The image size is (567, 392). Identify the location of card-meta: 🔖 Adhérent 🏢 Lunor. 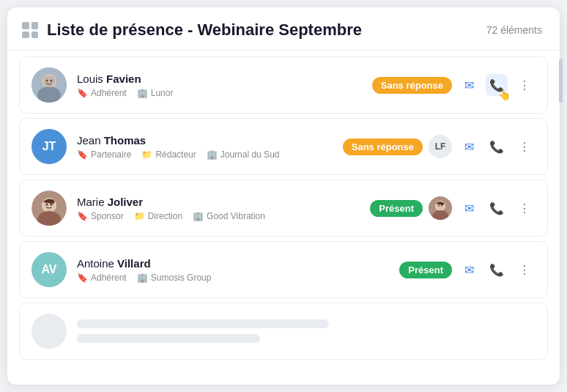
(220, 93).